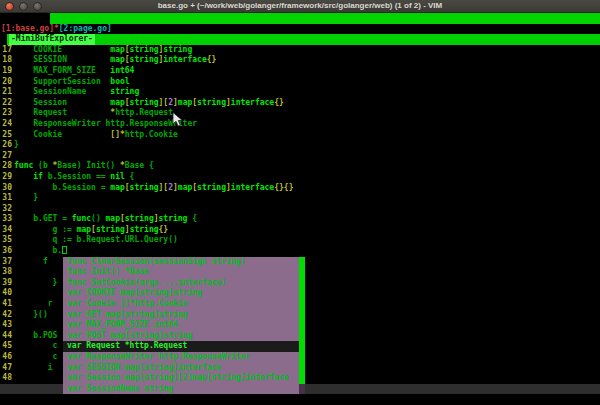  Describe the element at coordinates (30, 28) in the screenshot. I see `buffer-tab-base-go: [1:base.go]*` at that location.